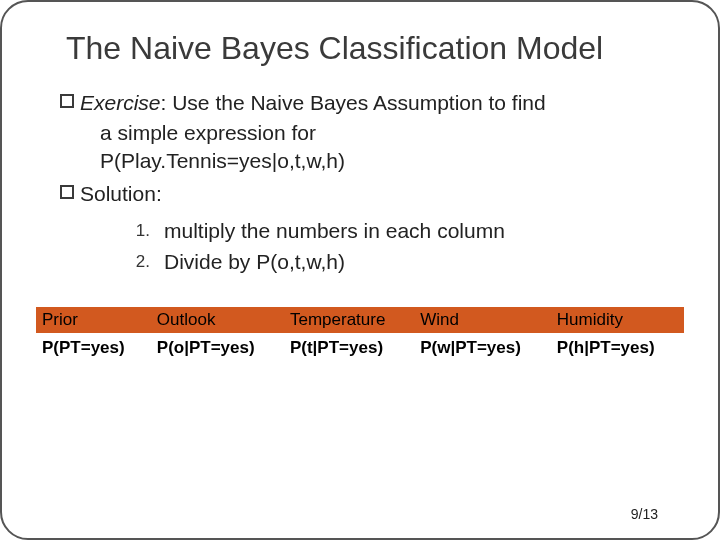 This screenshot has height=540, width=720. Describe the element at coordinates (360, 48) in the screenshot. I see `slide-title: The Naive Bayes Classification Model` at that location.